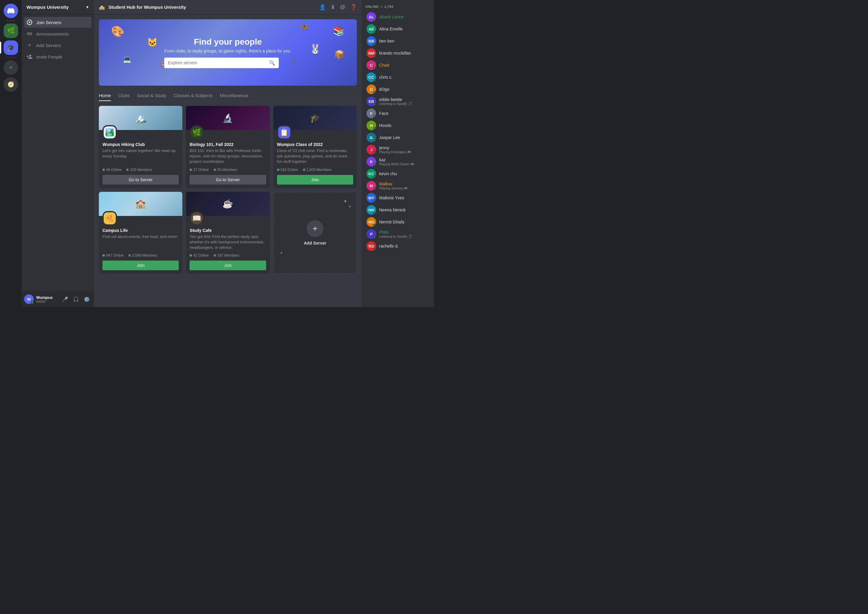  I want to click on member-info-phibi: PhibiListening to Spotify 🎵, so click(404, 234).